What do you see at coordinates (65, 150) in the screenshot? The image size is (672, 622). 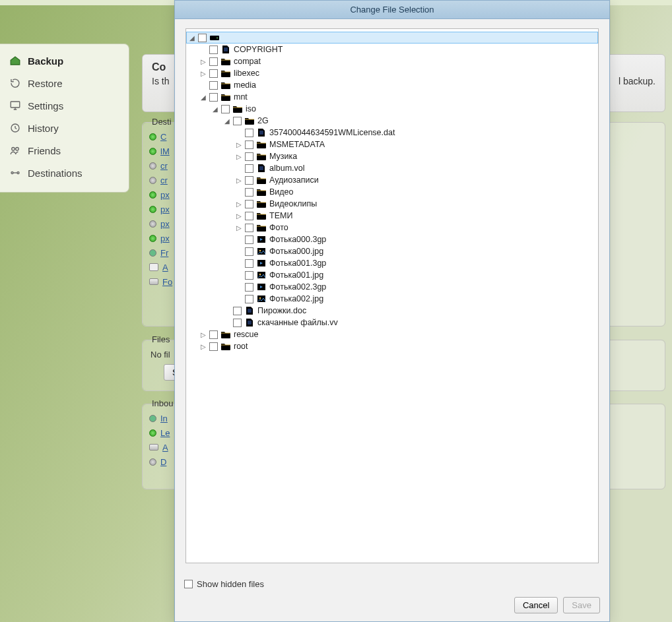 I see `sidebar-item-friends: Friends` at bounding box center [65, 150].